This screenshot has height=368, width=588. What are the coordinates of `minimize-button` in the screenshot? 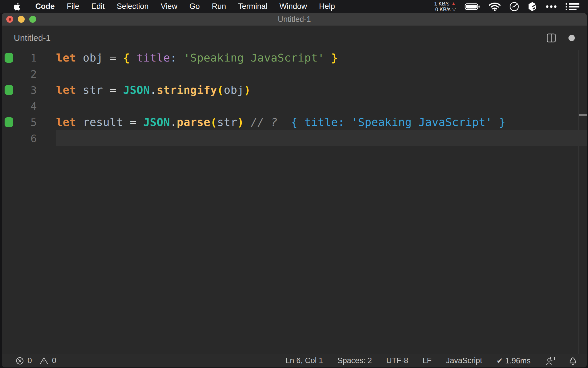 It's located at (21, 19).